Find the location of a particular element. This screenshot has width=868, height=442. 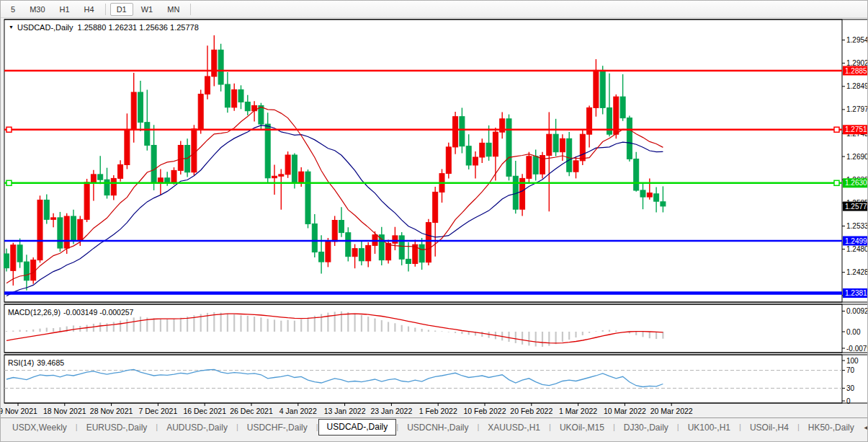

svg-text: 1 Feb 2022 is located at coordinates (438, 411).